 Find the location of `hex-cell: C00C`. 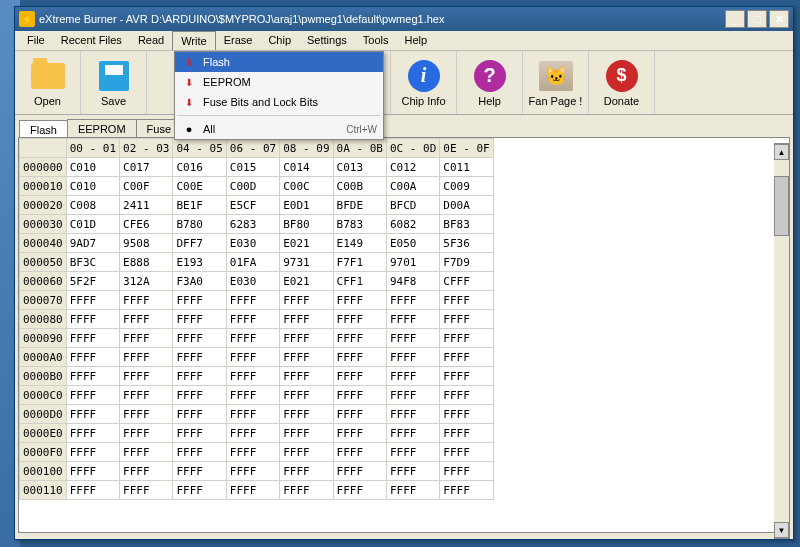

hex-cell: C00C is located at coordinates (306, 186).